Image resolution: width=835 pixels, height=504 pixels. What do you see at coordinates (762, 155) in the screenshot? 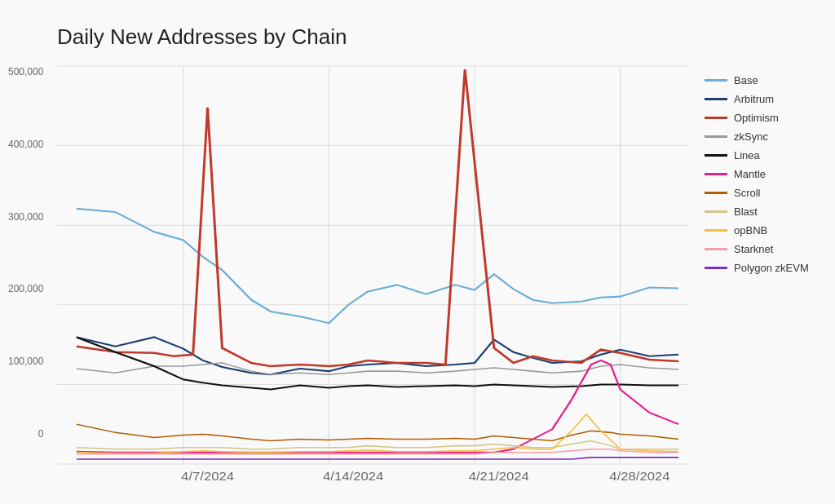
I see `legend-item-linea: Linea` at bounding box center [762, 155].